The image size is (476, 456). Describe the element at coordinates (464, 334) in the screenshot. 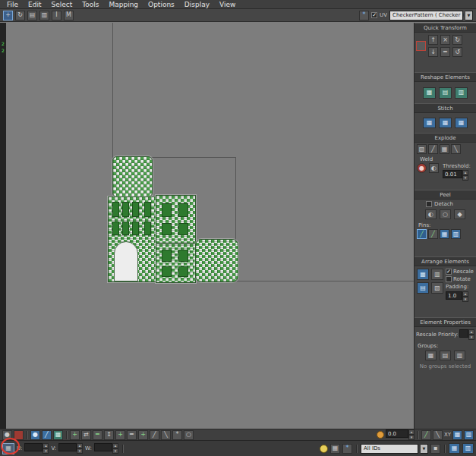

I see `rescale-priority-field` at that location.